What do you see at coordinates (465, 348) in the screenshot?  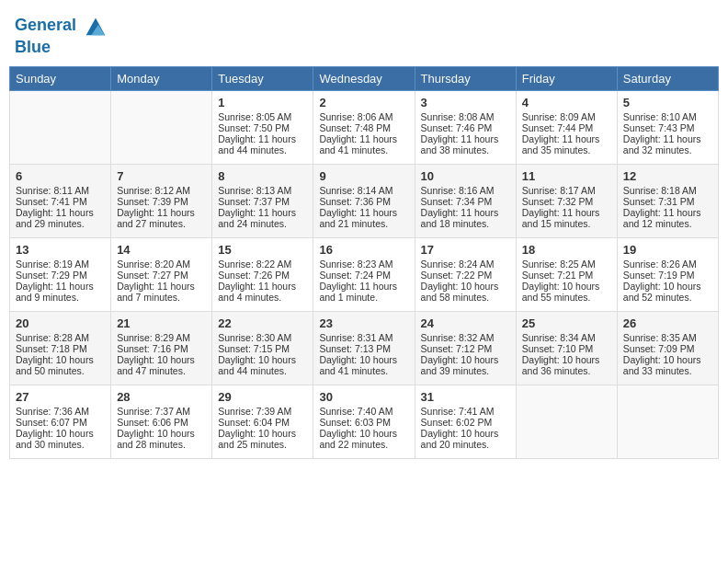 I see `calendar-cell: 24Sunrise: 8:32 AMSunset: 7:12 PMDayligh…` at bounding box center [465, 348].